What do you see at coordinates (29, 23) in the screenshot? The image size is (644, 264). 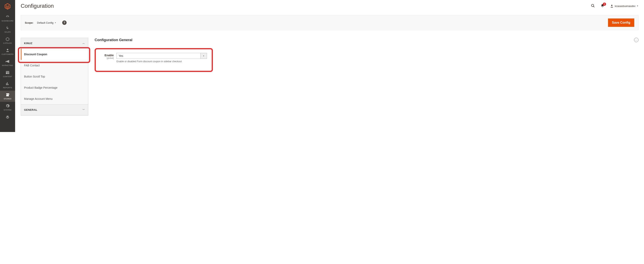 I see `scope-label: Scope:` at bounding box center [29, 23].